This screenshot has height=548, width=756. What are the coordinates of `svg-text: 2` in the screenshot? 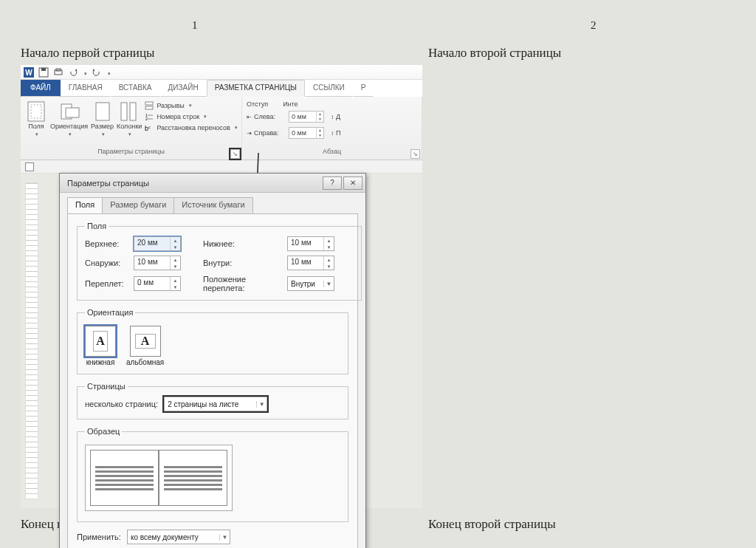 It's located at (146, 119).